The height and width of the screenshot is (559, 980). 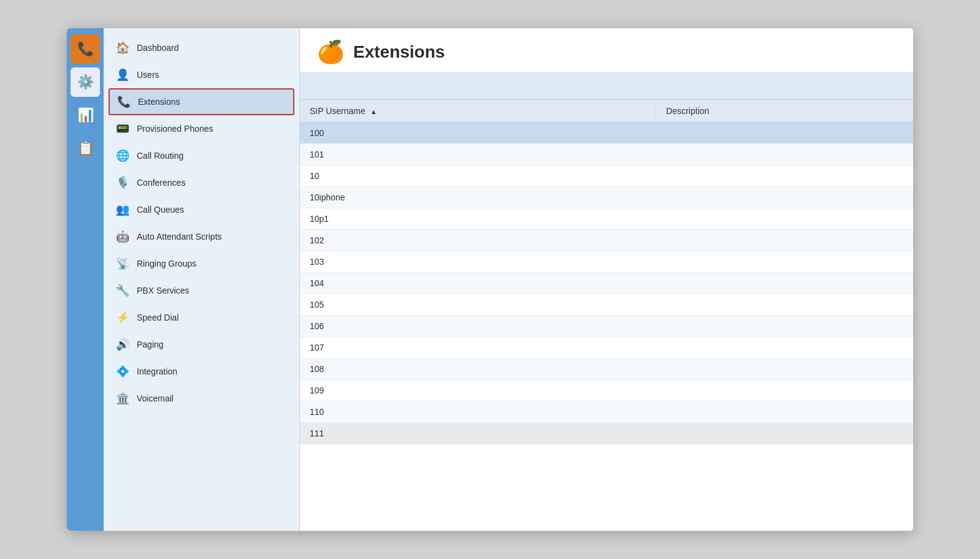 I want to click on sidebar-item-label-conferences: Conferences, so click(x=161, y=183).